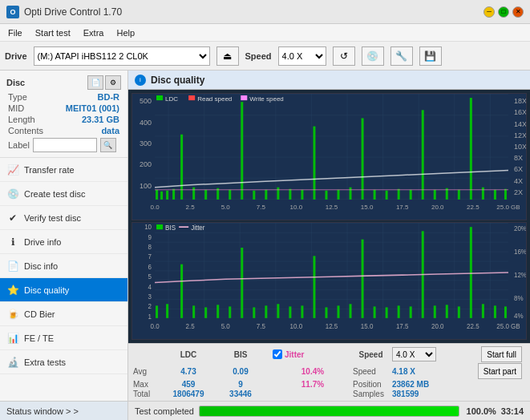  I want to click on total-ldc: 1806479, so click(188, 394).